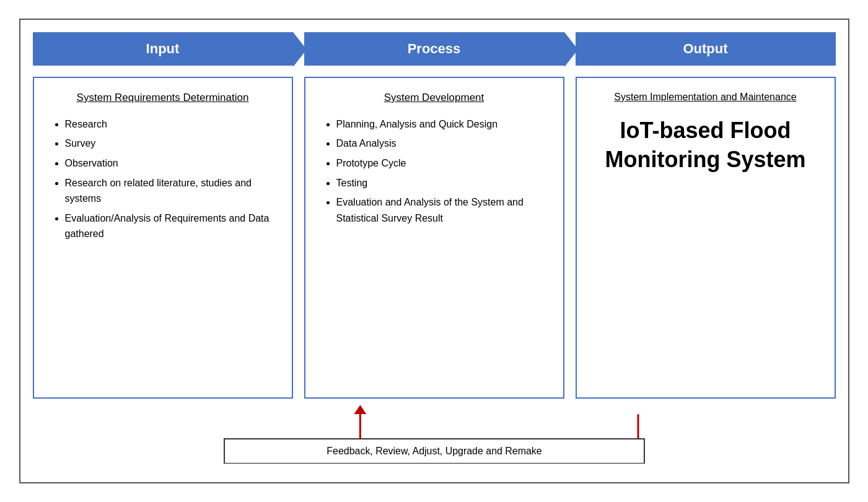 Image resolution: width=868 pixels, height=502 pixels. What do you see at coordinates (443, 183) in the screenshot?
I see `list-item: Testing` at bounding box center [443, 183].